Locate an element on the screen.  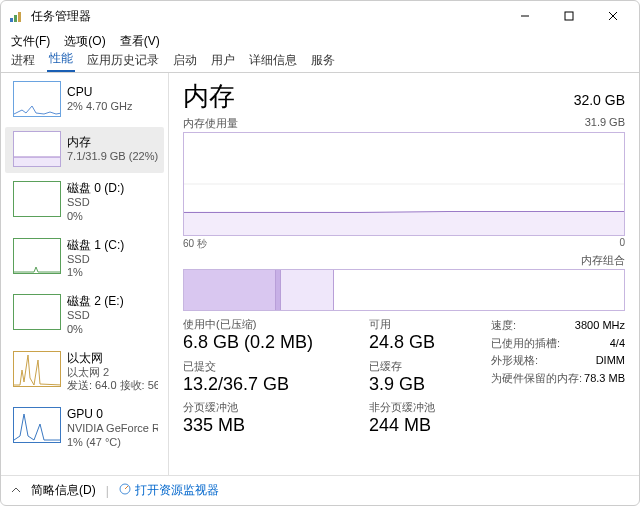
memory-composition-graph is located at coordinates (404, 290).